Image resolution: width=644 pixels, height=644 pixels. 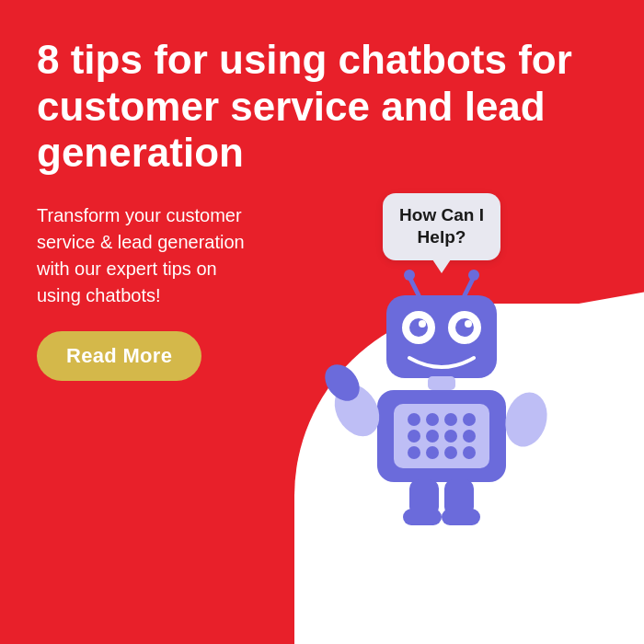 I want to click on speech-line1: How Can I, so click(x=442, y=215).